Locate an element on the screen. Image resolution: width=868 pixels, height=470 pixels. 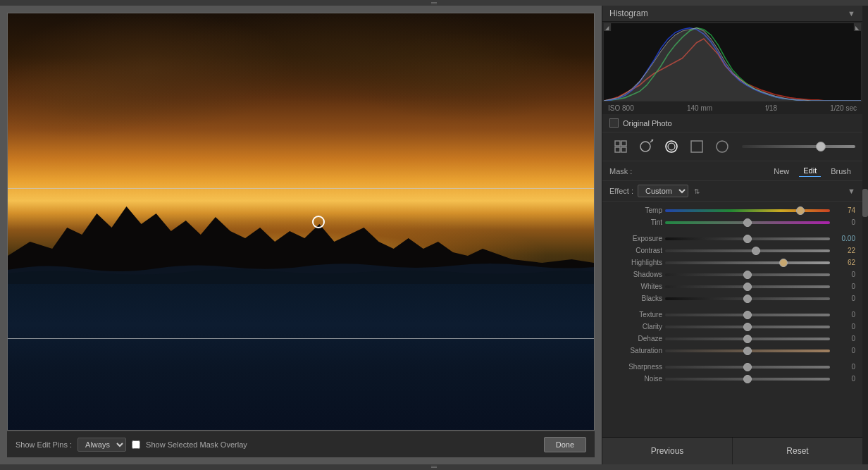
tint-value: 0 is located at coordinates (844, 223).